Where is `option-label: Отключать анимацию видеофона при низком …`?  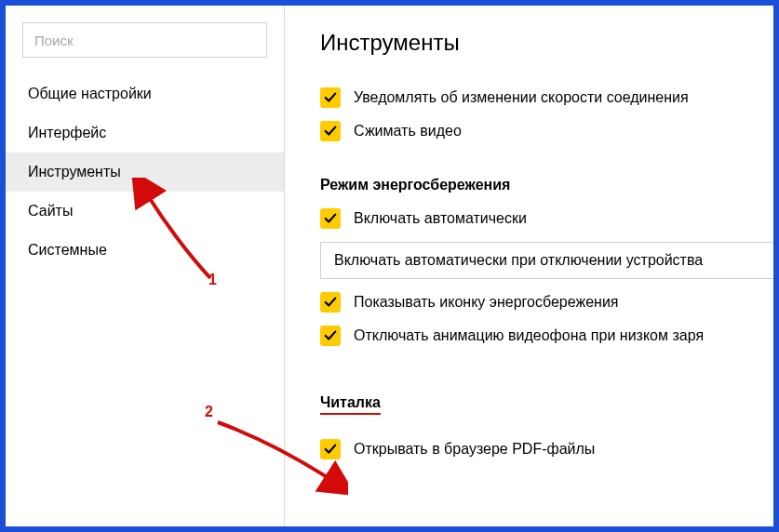 option-label: Отключать анимацию видеофона при низком … is located at coordinates (529, 336).